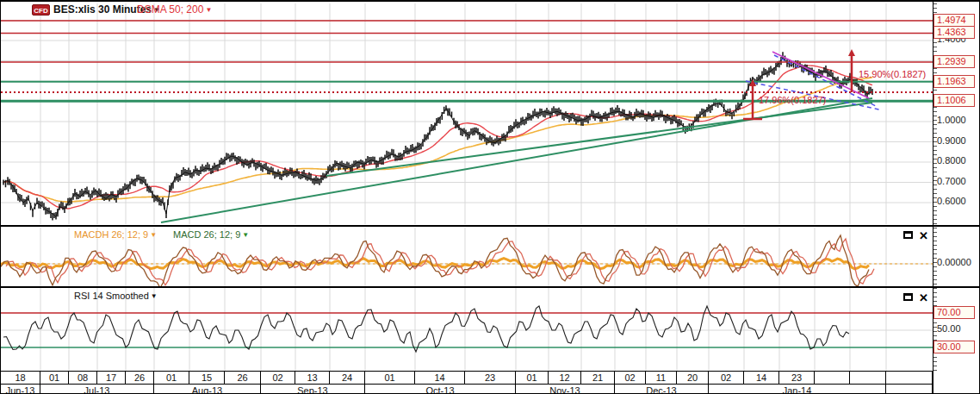 This screenshot has height=394, width=980. Describe the element at coordinates (954, 62) in the screenshot. I see `price-level-box-1.2939: 1.2939` at that location.